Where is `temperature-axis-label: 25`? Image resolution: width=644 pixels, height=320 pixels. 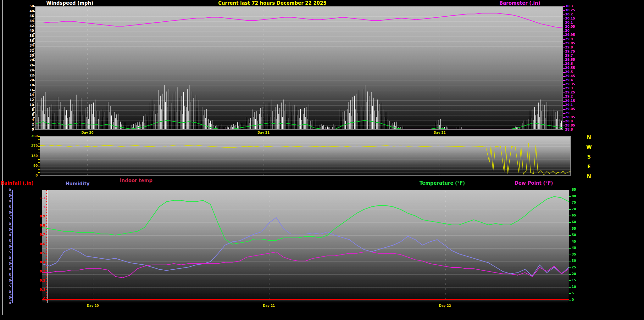 temperature-axis-label: 25 is located at coordinates (576, 267).